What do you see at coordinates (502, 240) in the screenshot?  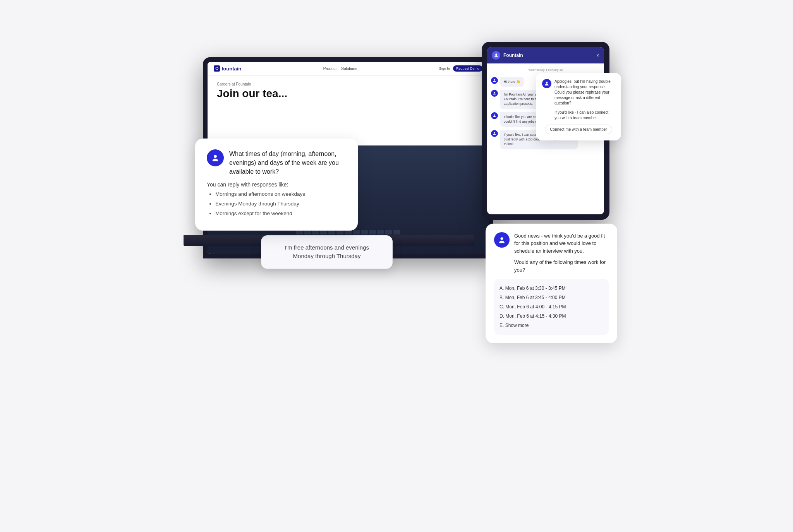 I see `good-news-avatar` at bounding box center [502, 240].